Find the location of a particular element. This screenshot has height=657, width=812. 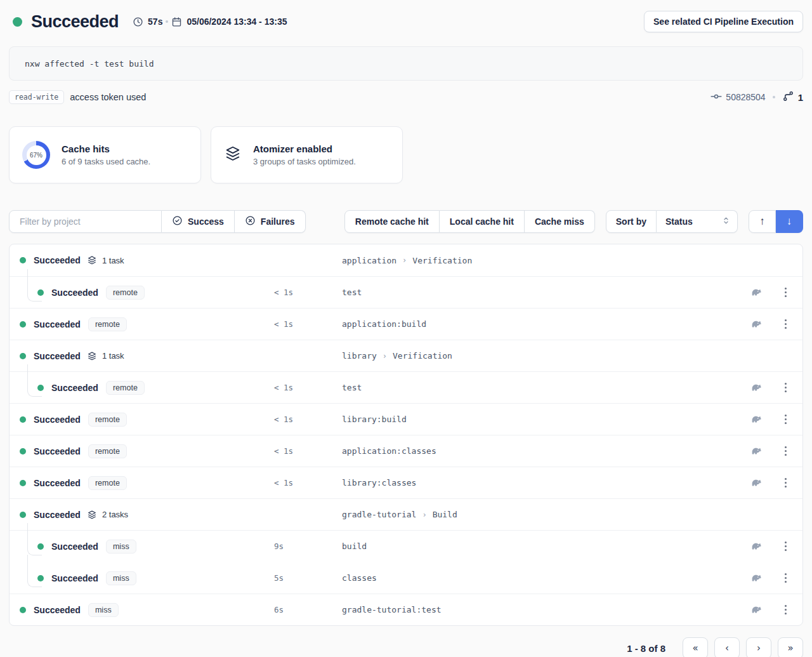

task-row: Succeeded 1 task library › Verification is located at coordinates (406, 355).